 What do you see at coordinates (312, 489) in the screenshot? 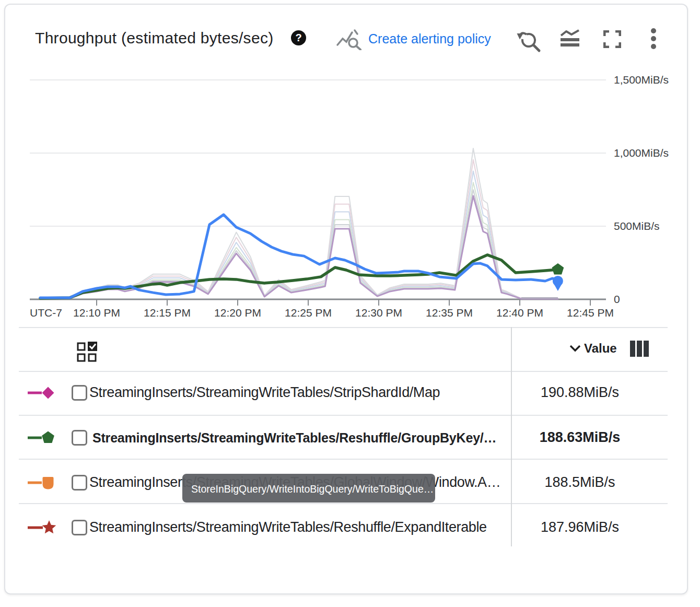
I see `tooltip-text: StoreInBigQuery/WriteIntoBigQuery/WriteT…` at bounding box center [312, 489].